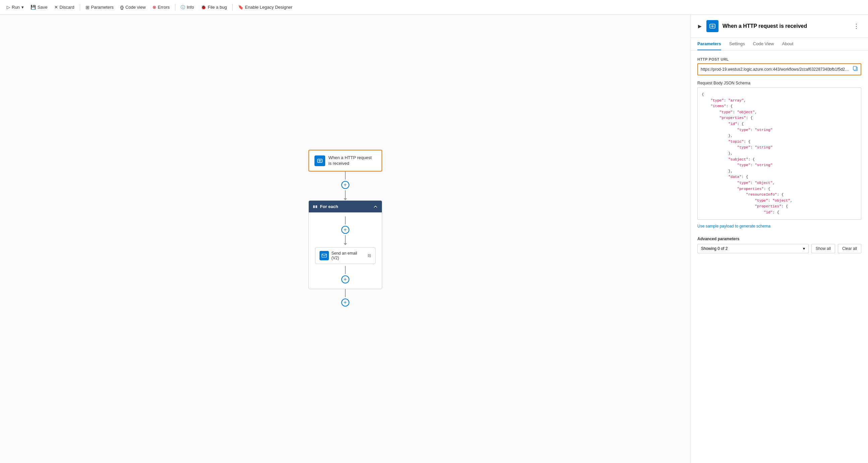  Describe the element at coordinates (100, 7) in the screenshot. I see `parameters-button: ⊞ Parameters` at that location.